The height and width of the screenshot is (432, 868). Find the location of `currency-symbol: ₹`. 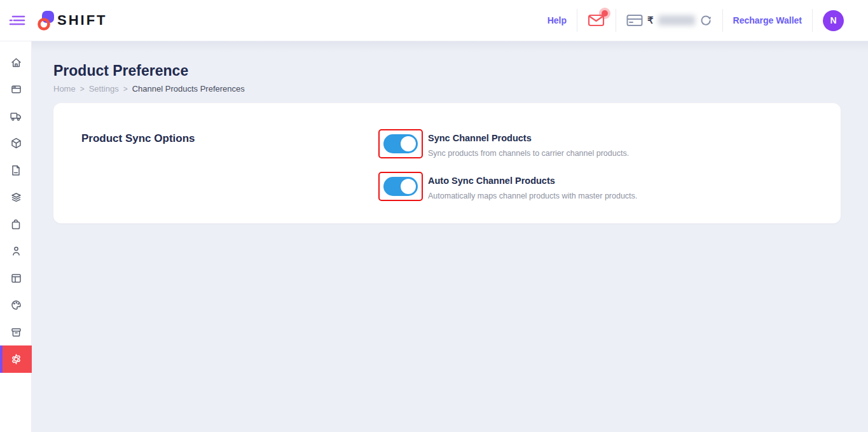

currency-symbol: ₹ is located at coordinates (651, 20).